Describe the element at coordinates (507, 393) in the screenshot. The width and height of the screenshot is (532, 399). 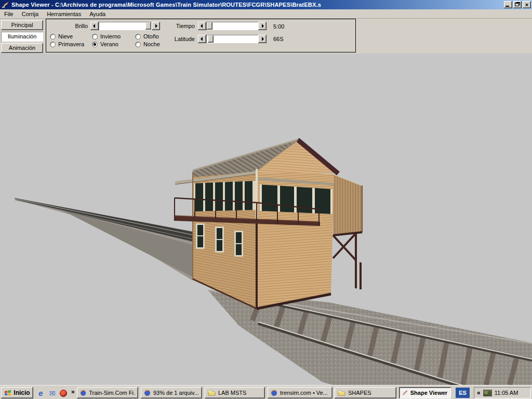
I see `clock: 11:05 AM` at that location.